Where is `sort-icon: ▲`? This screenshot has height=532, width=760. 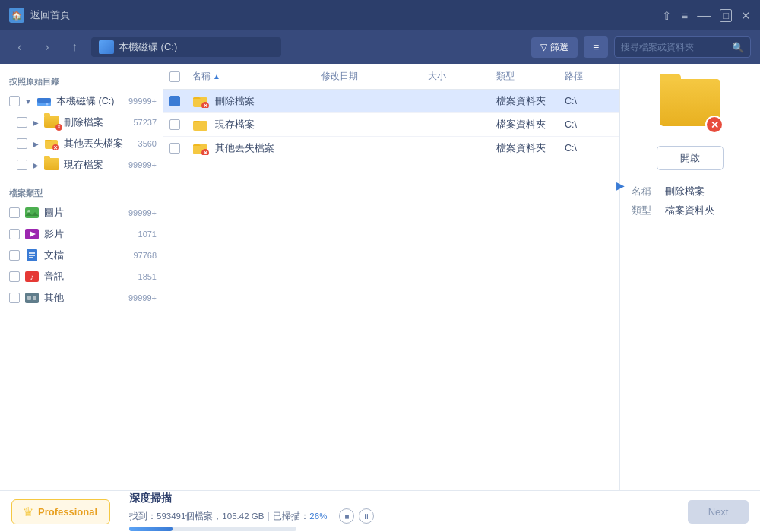
sort-icon: ▲ is located at coordinates (217, 76).